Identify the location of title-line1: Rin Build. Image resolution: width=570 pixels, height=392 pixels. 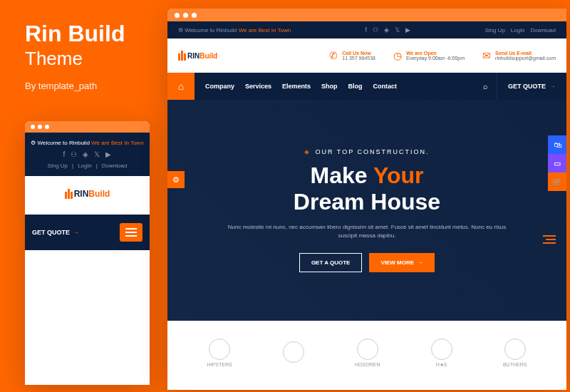
(75, 34).